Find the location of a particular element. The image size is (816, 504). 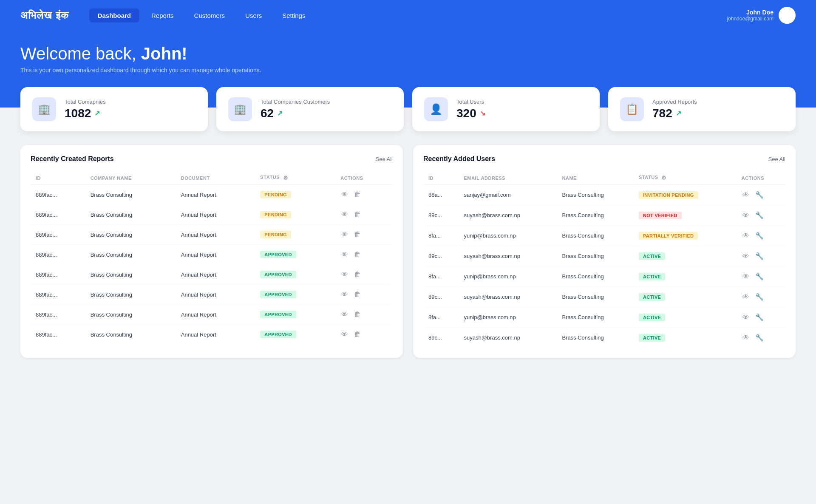

user-status-filter-icon: ⚙ is located at coordinates (664, 178).